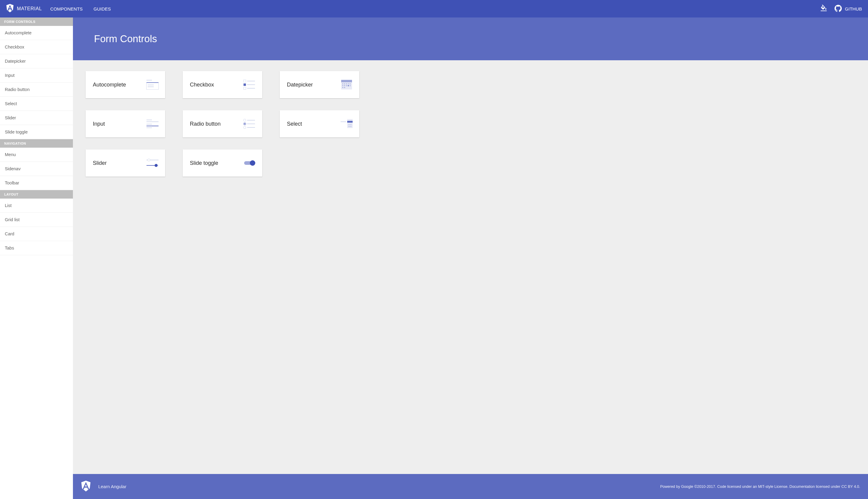 This screenshot has height=499, width=868. What do you see at coordinates (853, 9) in the screenshot?
I see `github-label: GITHUB` at bounding box center [853, 9].